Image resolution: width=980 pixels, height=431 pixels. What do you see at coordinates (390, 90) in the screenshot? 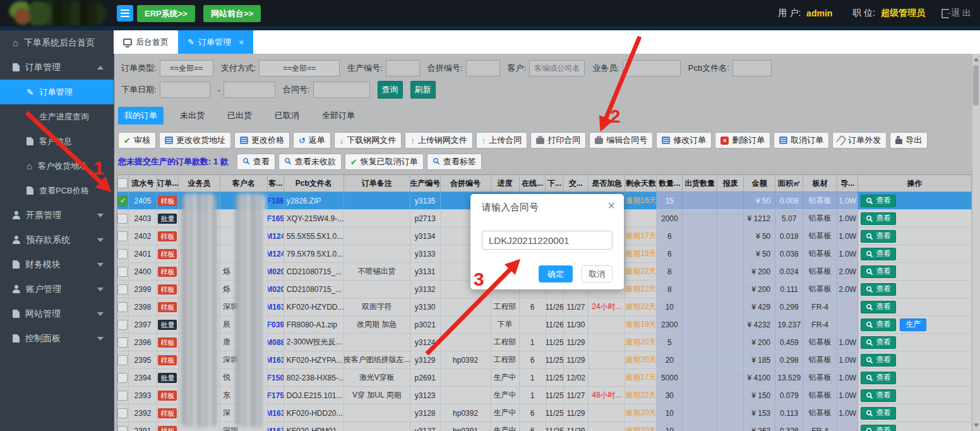
I see `search-button: 查询` at bounding box center [390, 90].